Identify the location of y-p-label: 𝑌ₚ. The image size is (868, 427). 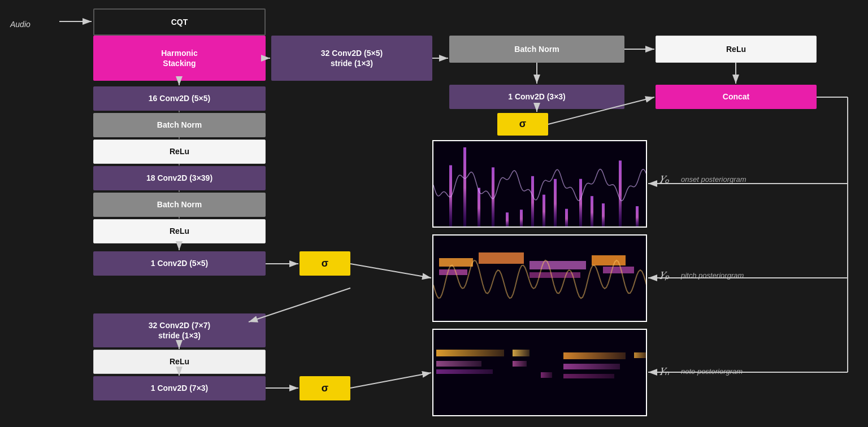
(664, 275).